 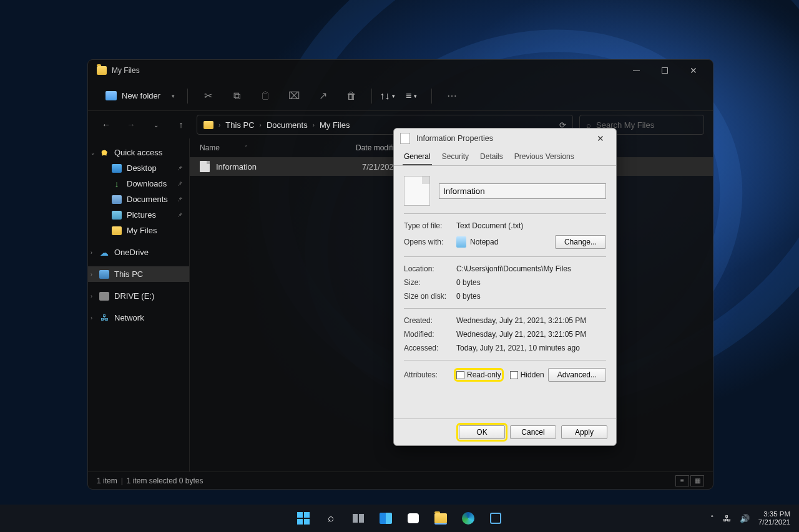 What do you see at coordinates (441, 518) in the screenshot?
I see `file-explorer-taskbar` at bounding box center [441, 518].